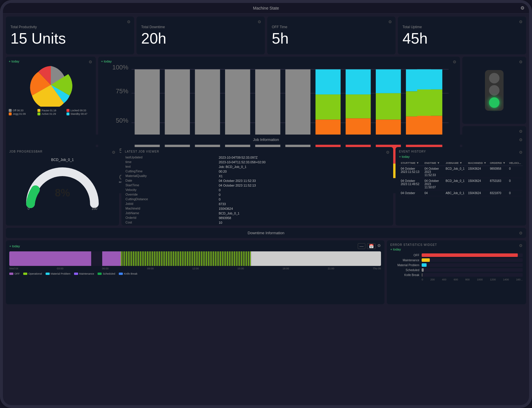 The height and width of the screenshot is (408, 532). What do you see at coordinates (62, 209) in the screenshot?
I see `gauge-labels: 0 100` at bounding box center [62, 209].